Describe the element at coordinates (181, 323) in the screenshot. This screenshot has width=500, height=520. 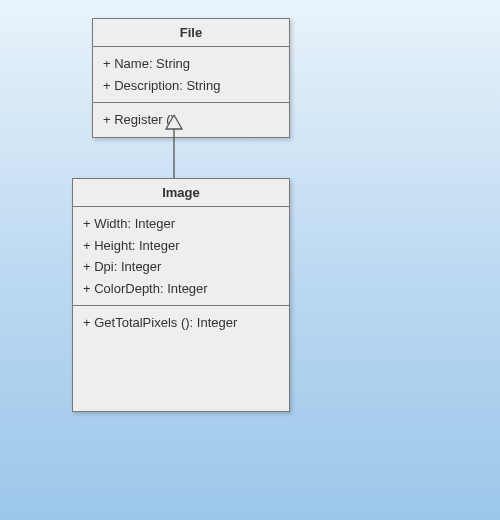
I see `class-image-operations: + GetTotalPixels (): Integer` at that location.